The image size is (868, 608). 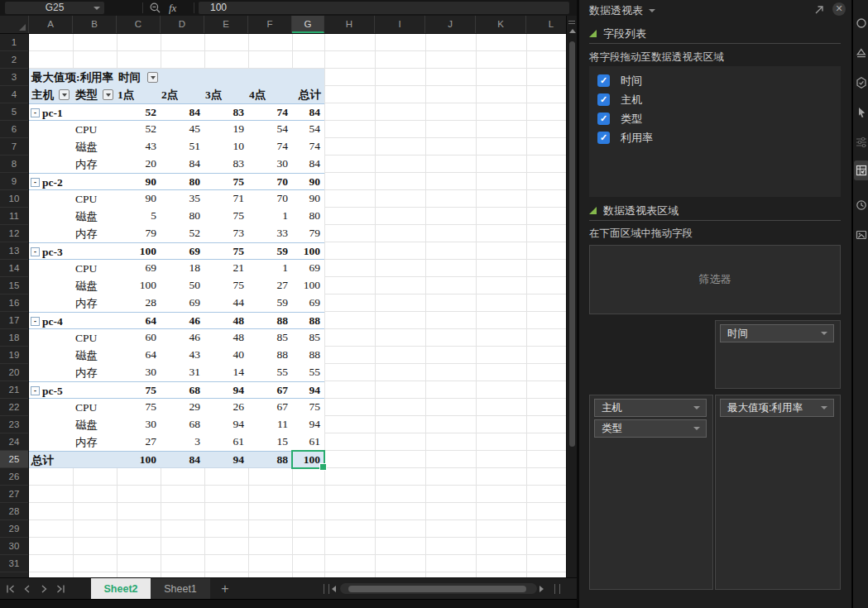 What do you see at coordinates (53, 251) in the screenshot?
I see `pivot-row-label: pc-3` at bounding box center [53, 251].